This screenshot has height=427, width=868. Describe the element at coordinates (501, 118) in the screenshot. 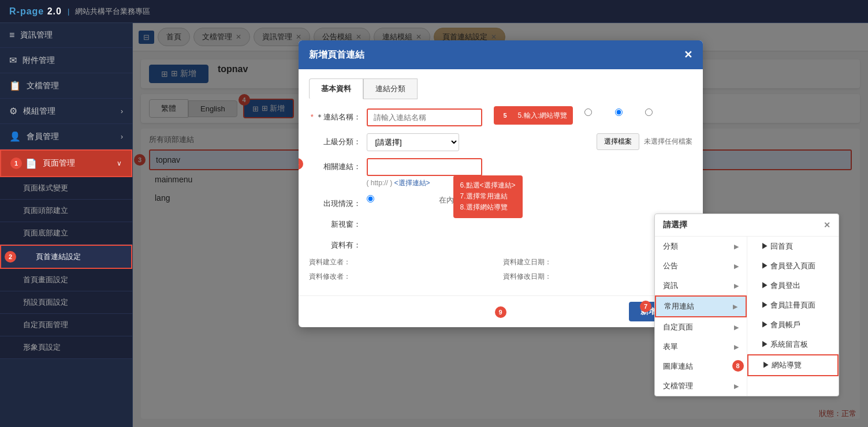

I see `form-row-name: ＊連結名稱： 5 5.輸入:網站導覽 顯示方式： 圖形` at that location.